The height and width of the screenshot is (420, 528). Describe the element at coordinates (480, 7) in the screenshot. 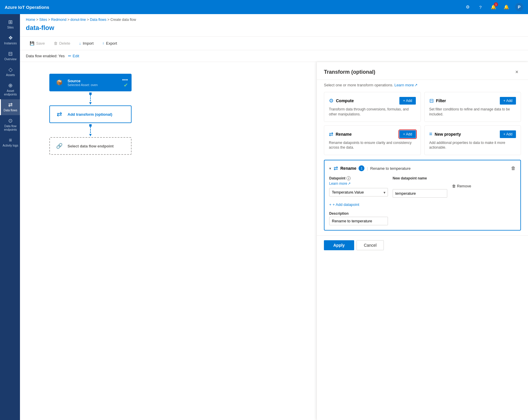

I see `help-icon: ?` at that location.